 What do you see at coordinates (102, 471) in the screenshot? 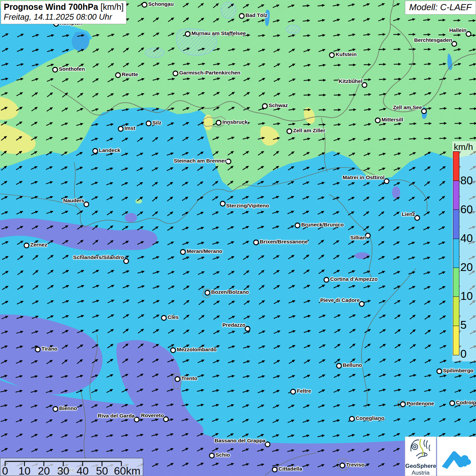
I see `scale-label: 50` at bounding box center [102, 471].